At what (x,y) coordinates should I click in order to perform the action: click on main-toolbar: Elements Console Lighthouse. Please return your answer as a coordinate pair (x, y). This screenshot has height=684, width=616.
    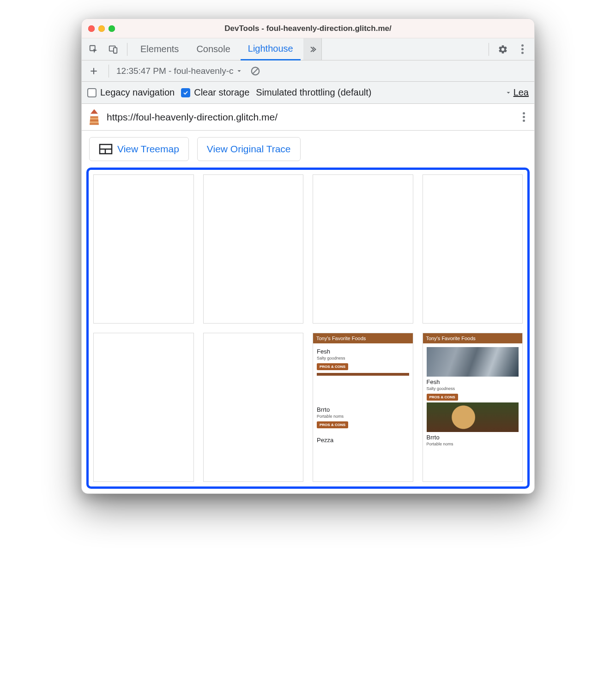
    Looking at the image, I should click on (308, 49).